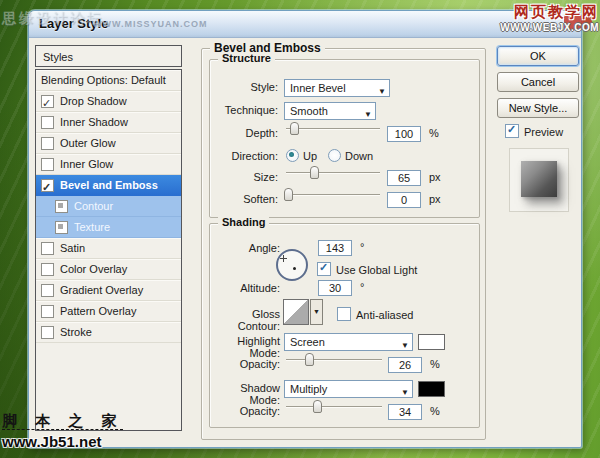  Describe the element at coordinates (108, 102) in the screenshot. I see `sidebar-item-drop-shadow: Drop Shadow` at that location.